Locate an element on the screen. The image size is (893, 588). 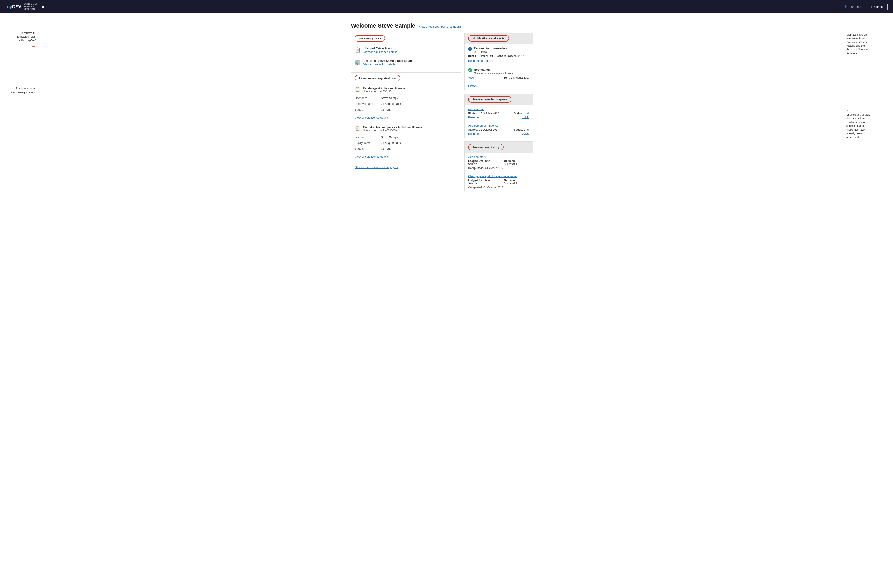
trans-item-1: Add person of influence Started: 02 Octo… is located at coordinates (499, 129).